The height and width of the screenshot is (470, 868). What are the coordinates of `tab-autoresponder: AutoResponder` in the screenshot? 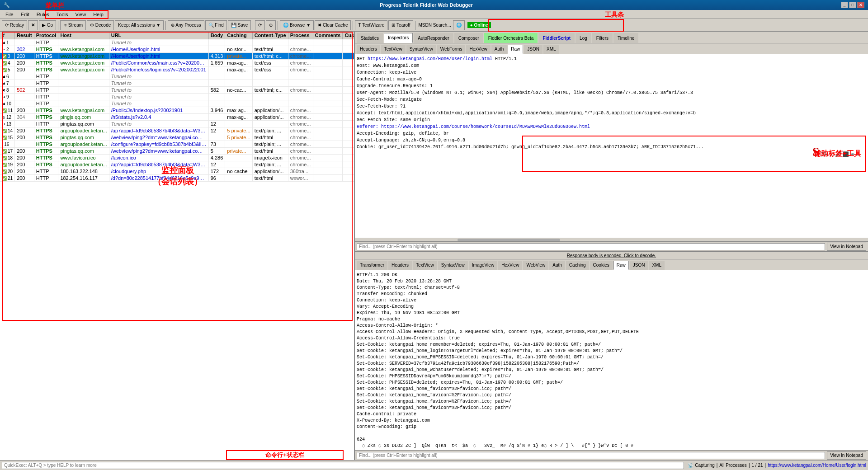 It's located at (434, 38).